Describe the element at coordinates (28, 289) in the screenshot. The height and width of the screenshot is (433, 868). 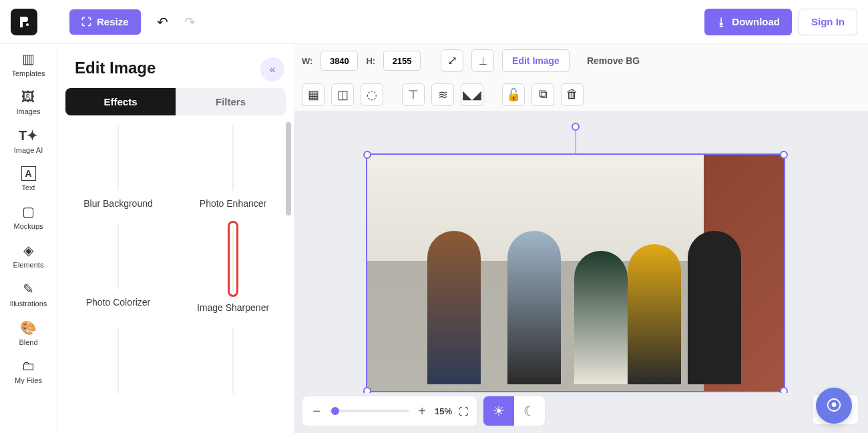
I see `illustrations-icon: ✎` at that location.